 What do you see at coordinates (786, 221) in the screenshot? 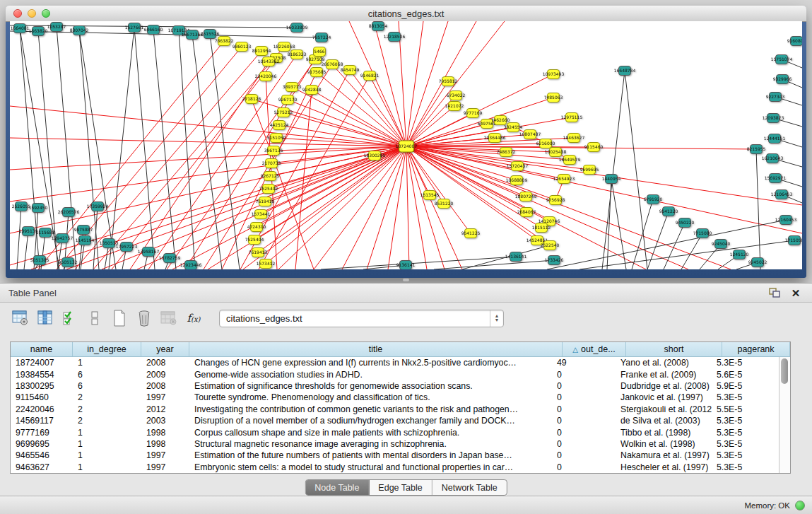
I see `graph-node: 12160453` at bounding box center [786, 221].